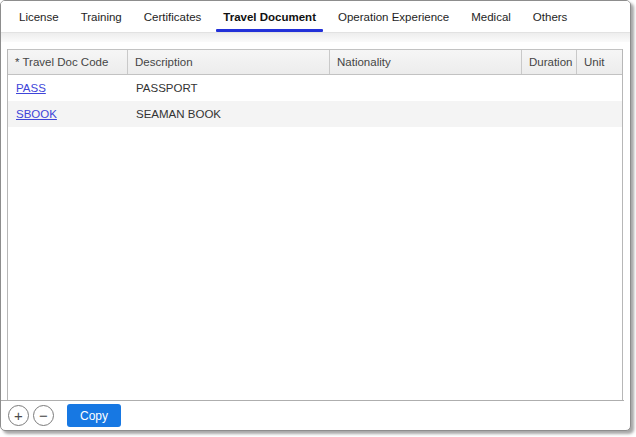 The height and width of the screenshot is (437, 636). What do you see at coordinates (316, 17) in the screenshot?
I see `tab-bar: License Training Certificates Travel Doc…` at bounding box center [316, 17].